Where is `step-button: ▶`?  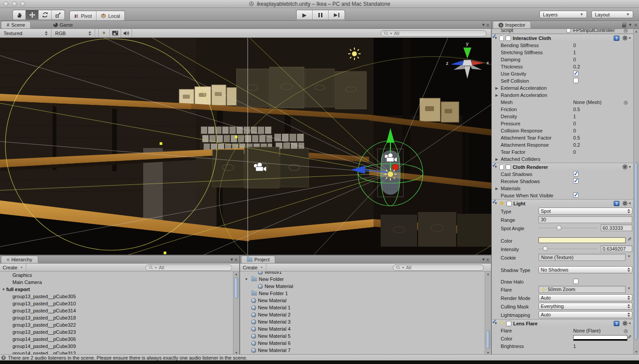
step-button: ▶ is located at coordinates (337, 15).